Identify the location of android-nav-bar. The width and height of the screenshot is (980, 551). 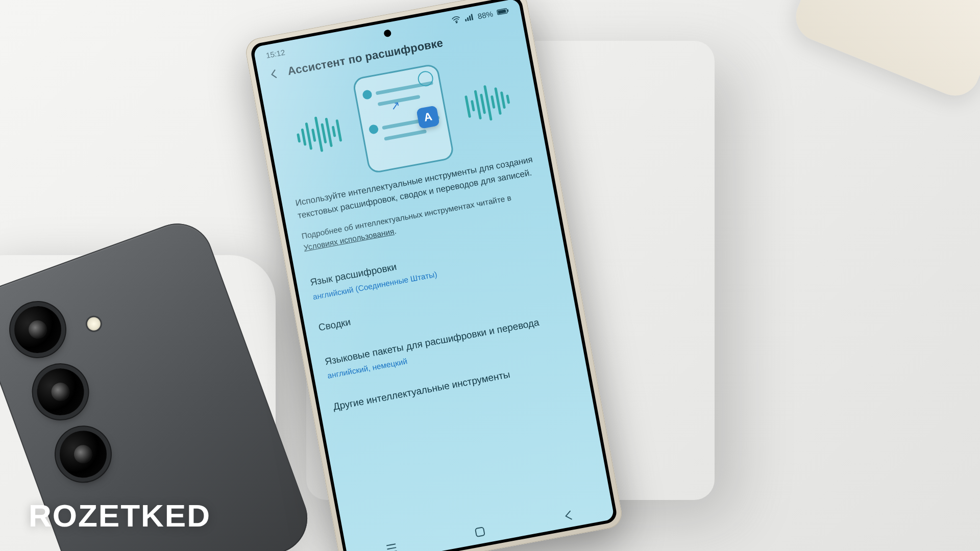
(480, 523).